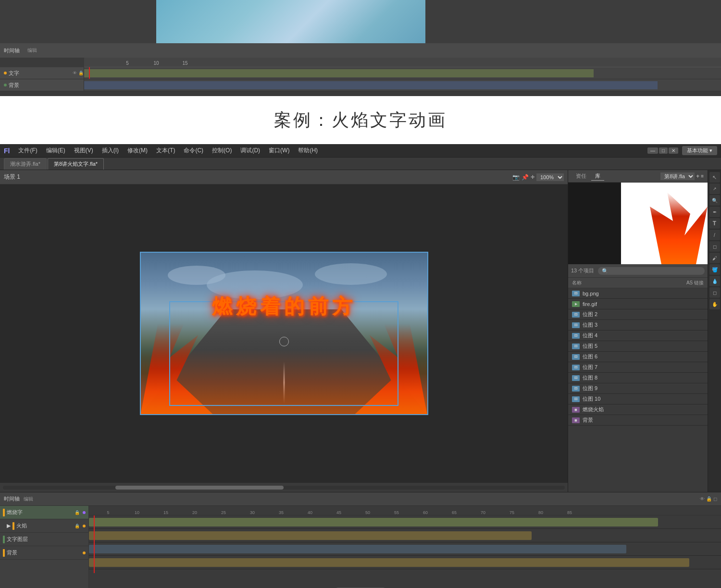 This screenshot has width=721, height=588. Describe the element at coordinates (42, 85) in the screenshot. I see `top-layer-label-1: 背景` at that location.